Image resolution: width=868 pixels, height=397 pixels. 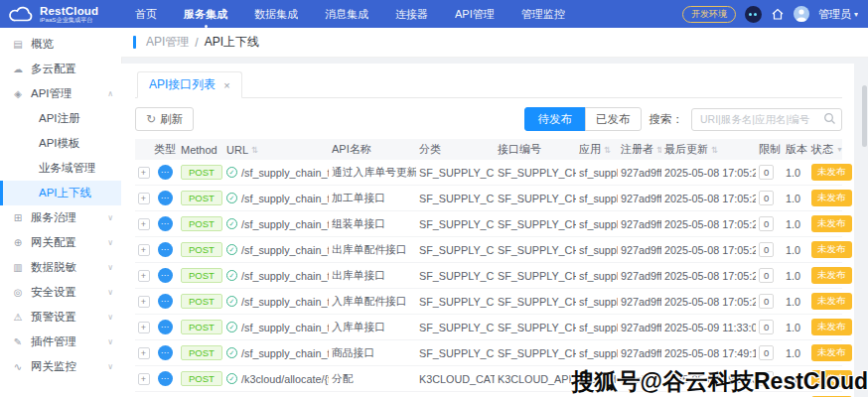 What do you see at coordinates (110, 93) in the screenshot?
I see `chevron-up-icon: ∧` at bounding box center [110, 93].